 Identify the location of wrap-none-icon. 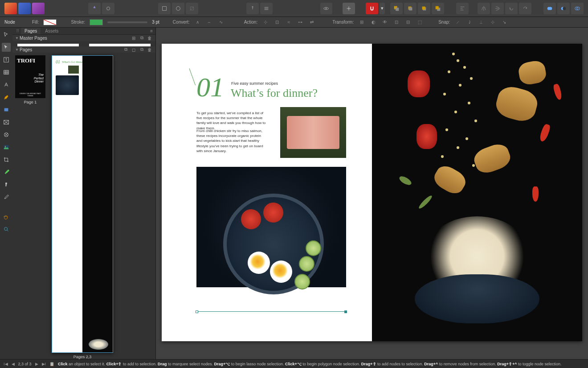
(192, 8).